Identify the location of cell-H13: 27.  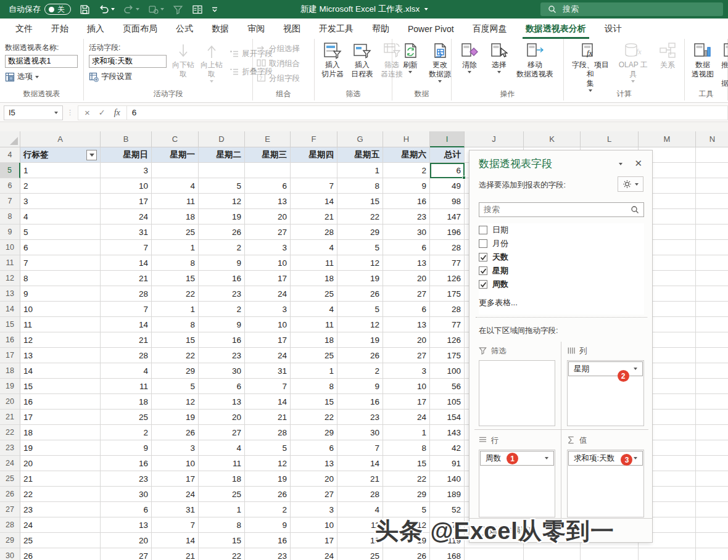
(407, 294).